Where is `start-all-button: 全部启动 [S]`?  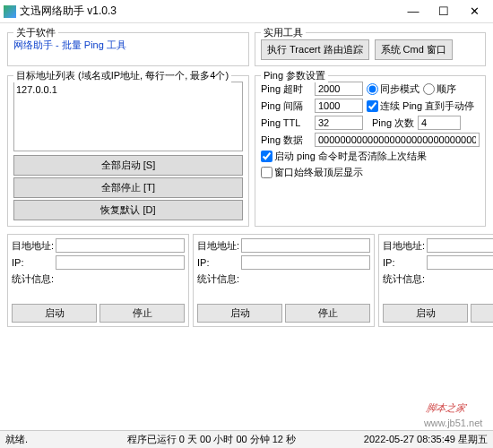 start-all-button: 全部启动 [S] is located at coordinates (128, 165).